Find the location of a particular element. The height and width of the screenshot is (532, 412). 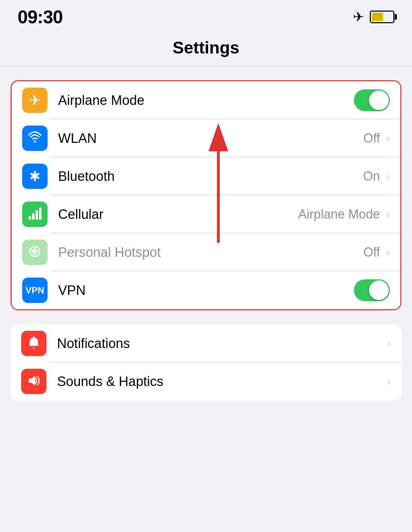

cellular-icon is located at coordinates (35, 214).